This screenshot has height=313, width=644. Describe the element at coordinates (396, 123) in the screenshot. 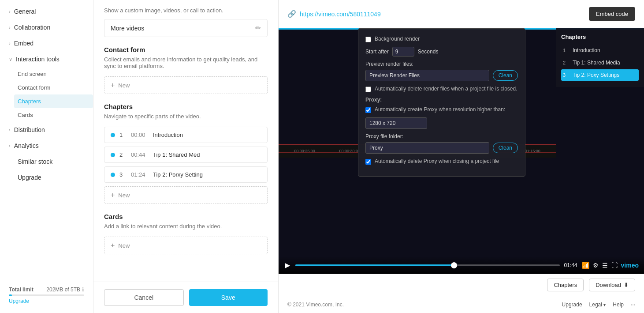

I see `proxy-resolution-select: 1280 x 720` at that location.